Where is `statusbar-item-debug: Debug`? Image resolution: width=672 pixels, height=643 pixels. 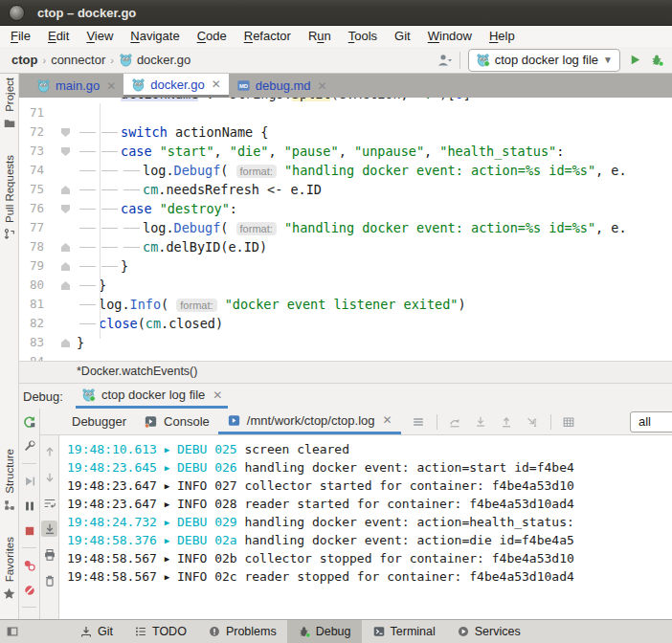
statusbar-item-debug: Debug is located at coordinates (325, 632).